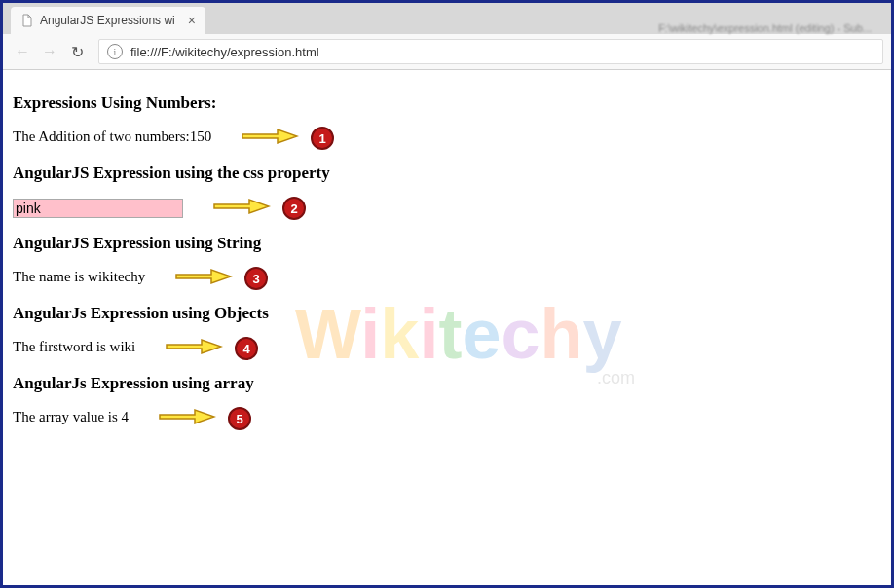 The width and height of the screenshot is (894, 588). Describe the element at coordinates (322, 138) in the screenshot. I see `badge-1: 1` at that location.